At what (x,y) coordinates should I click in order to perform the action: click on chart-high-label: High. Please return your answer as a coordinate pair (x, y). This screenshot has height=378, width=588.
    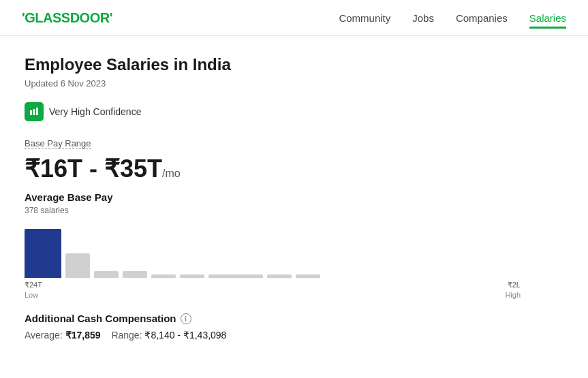
    Looking at the image, I should click on (512, 295).